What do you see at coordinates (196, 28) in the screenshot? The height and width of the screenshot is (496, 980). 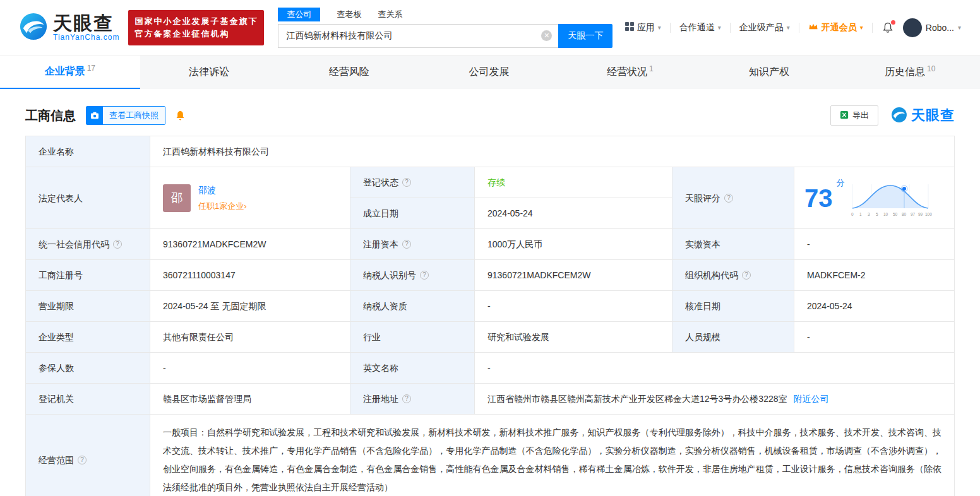 I see `gov-certification-badge: 国家中小企业发展子基金旗下 官方备案企业征信机构` at bounding box center [196, 28].